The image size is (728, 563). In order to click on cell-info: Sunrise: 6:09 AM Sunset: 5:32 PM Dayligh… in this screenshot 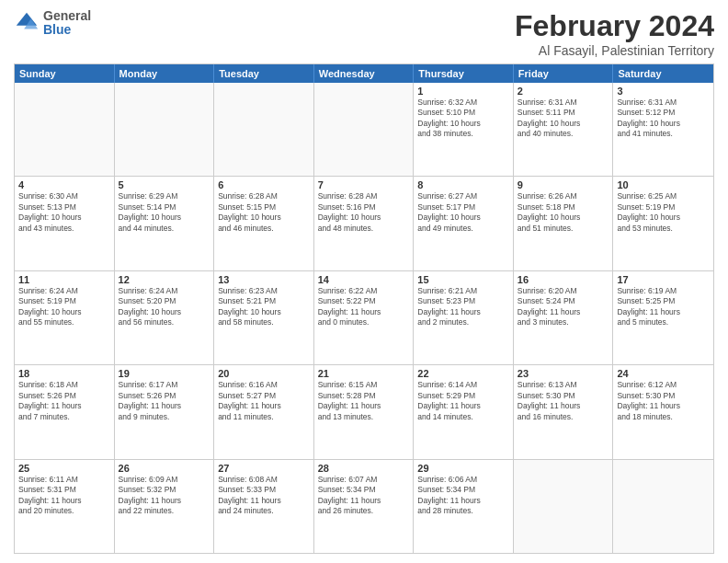, I will do `click(165, 496)`.